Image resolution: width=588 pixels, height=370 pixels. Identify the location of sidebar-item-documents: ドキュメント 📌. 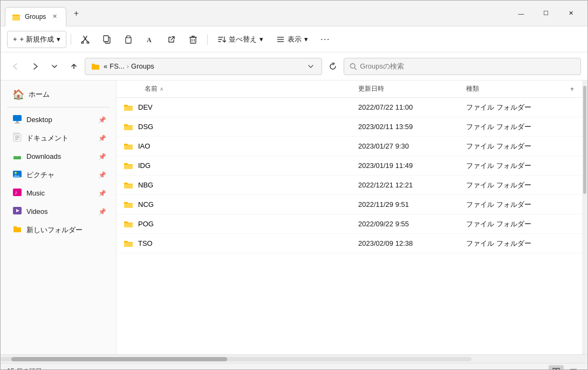
(58, 138).